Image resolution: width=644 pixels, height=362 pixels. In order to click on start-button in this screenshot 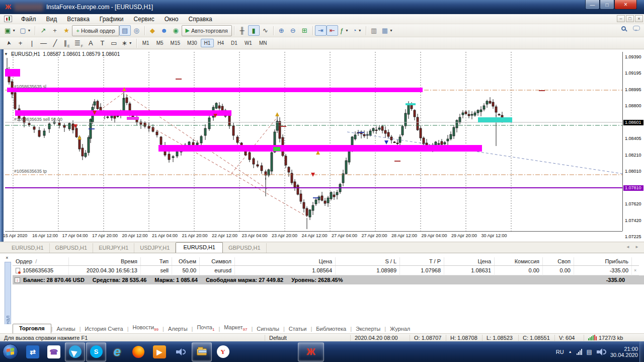, I will do `click(10, 351)`.